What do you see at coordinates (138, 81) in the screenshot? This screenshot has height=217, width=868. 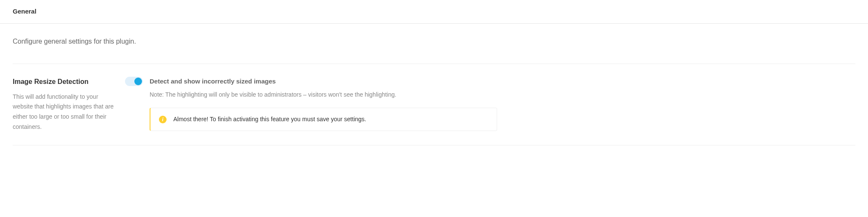 I see `toggle-knob` at bounding box center [138, 81].